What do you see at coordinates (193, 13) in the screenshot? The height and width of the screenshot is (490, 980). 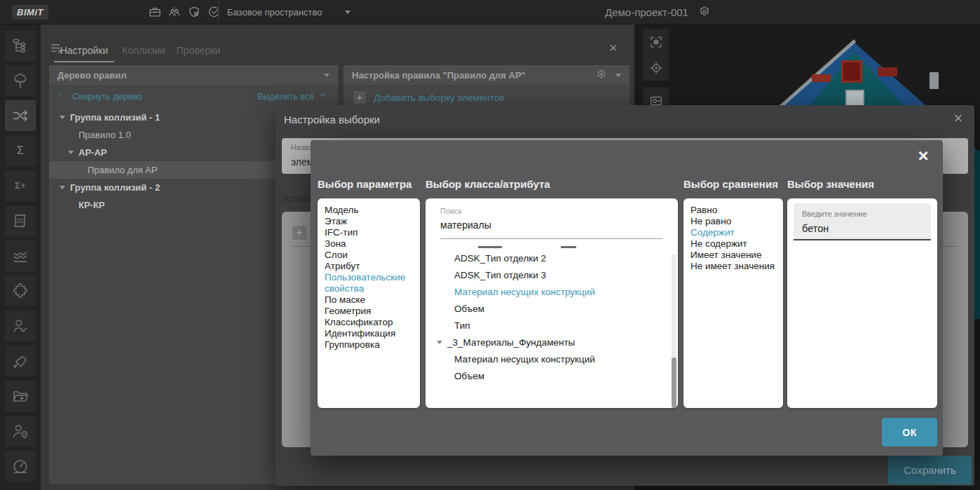 I see `shield-icon` at bounding box center [193, 13].